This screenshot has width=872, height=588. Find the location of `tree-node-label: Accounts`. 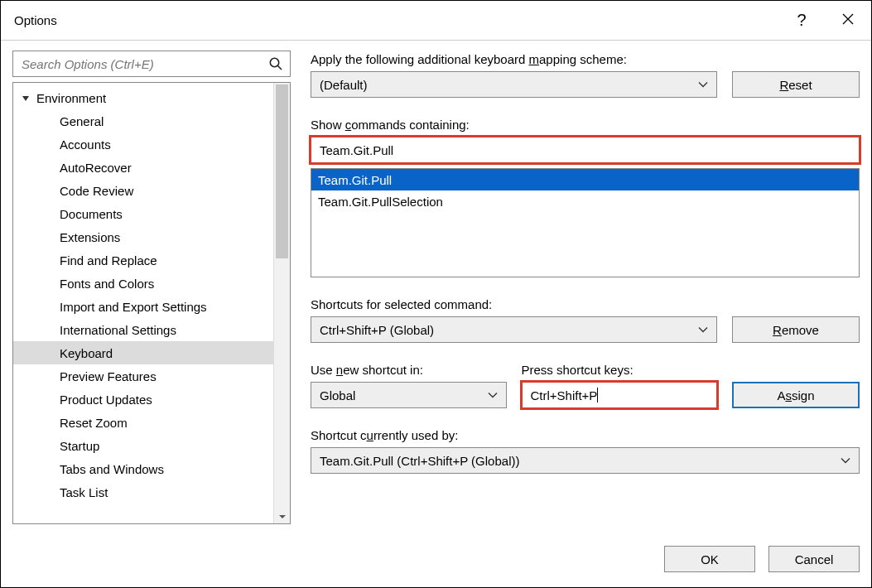

tree-node-label: Accounts is located at coordinates (85, 144).